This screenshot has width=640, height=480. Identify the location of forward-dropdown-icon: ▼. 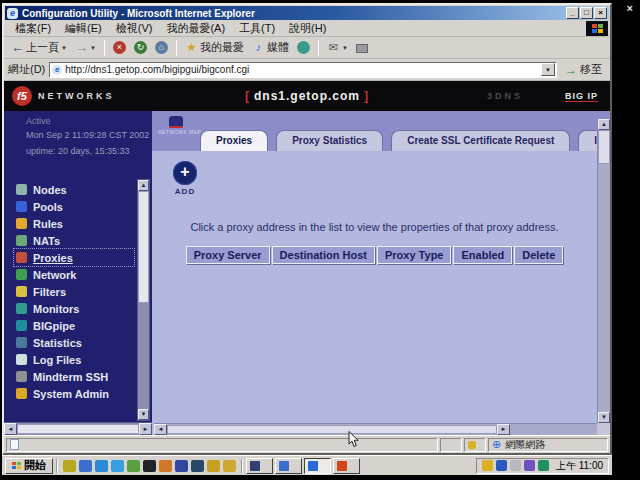
(93, 48).